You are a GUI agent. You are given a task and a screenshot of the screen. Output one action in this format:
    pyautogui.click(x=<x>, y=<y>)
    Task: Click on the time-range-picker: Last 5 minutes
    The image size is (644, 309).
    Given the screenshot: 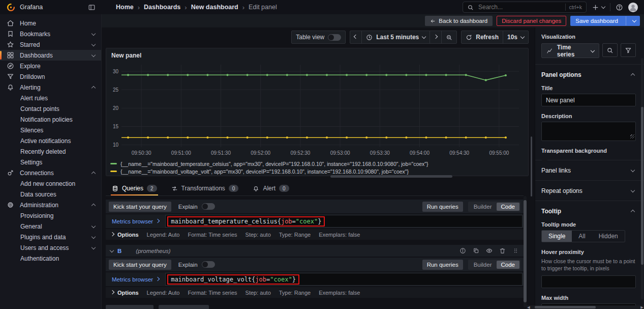 What is the action you would take?
    pyautogui.click(x=395, y=37)
    